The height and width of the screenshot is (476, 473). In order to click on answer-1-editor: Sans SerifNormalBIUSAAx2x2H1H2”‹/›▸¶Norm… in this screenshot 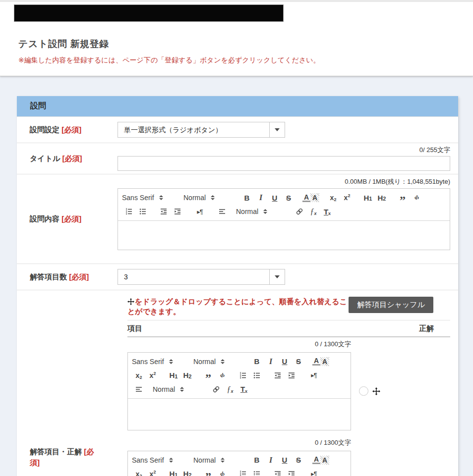, I will do `click(239, 391)`.